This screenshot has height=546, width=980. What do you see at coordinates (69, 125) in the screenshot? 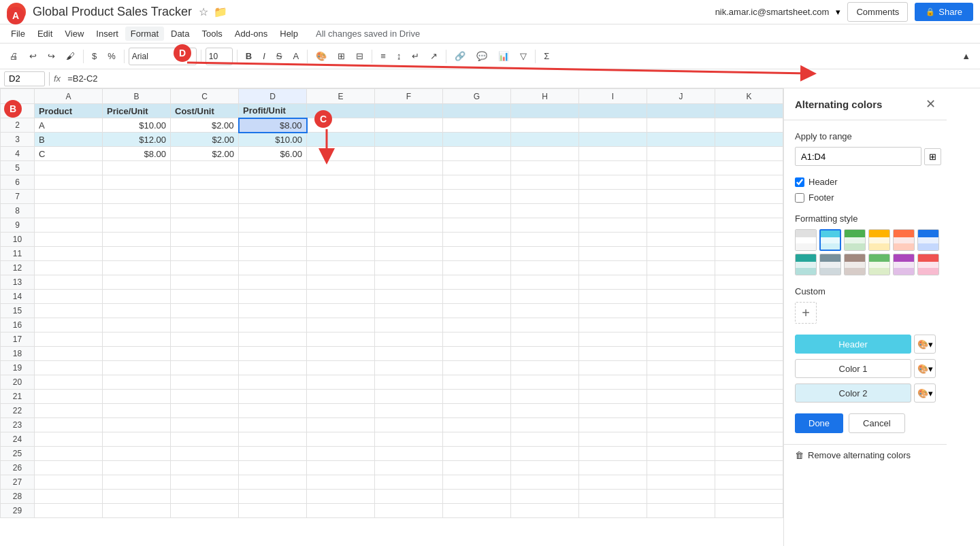
I see `cell-A2: A` at bounding box center [69, 125].